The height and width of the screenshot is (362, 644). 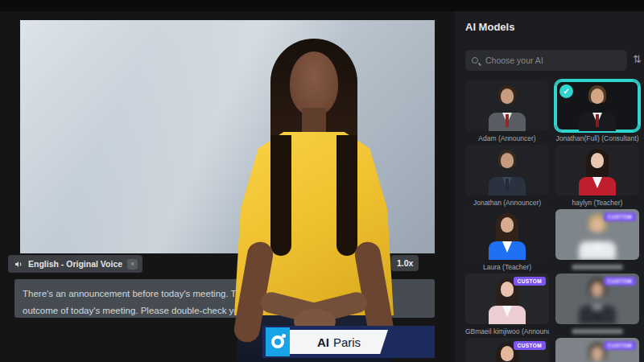 I want to click on search-input, so click(x=552, y=60).